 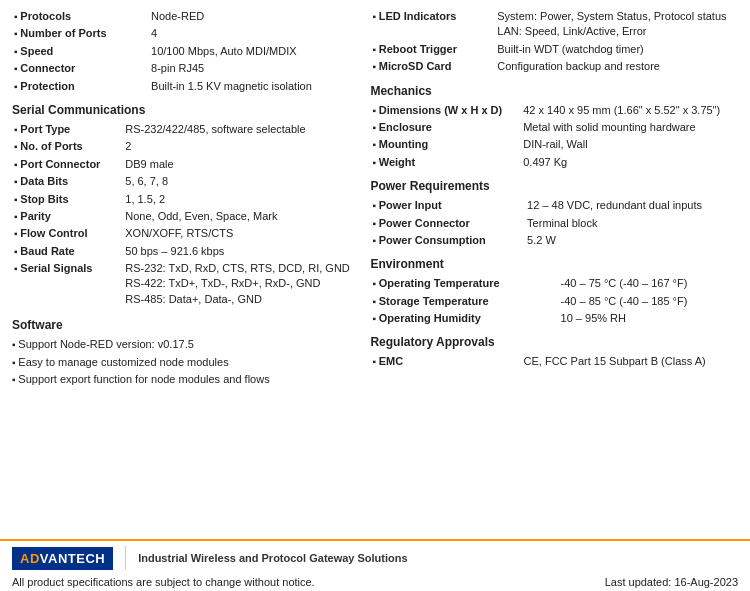 What do you see at coordinates (446, 362) in the screenshot?
I see `spec-label: EMC` at bounding box center [446, 362].